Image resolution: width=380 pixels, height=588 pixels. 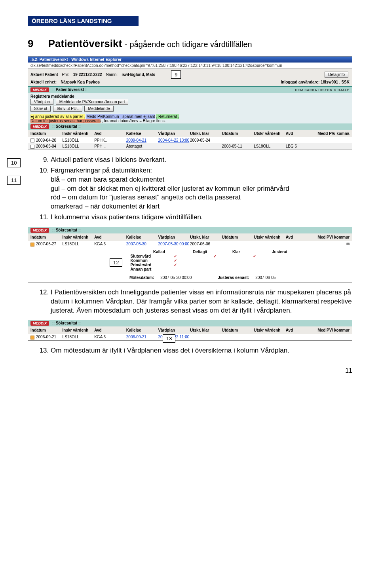 I want to click on history-icon: HISTORIK, so click(x=327, y=90).